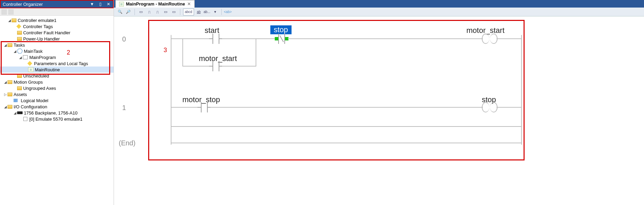 Image resolution: width=644 pixels, height=205 pixels. Describe the element at coordinates (20, 113) in the screenshot. I see `backplane-icon` at that location.